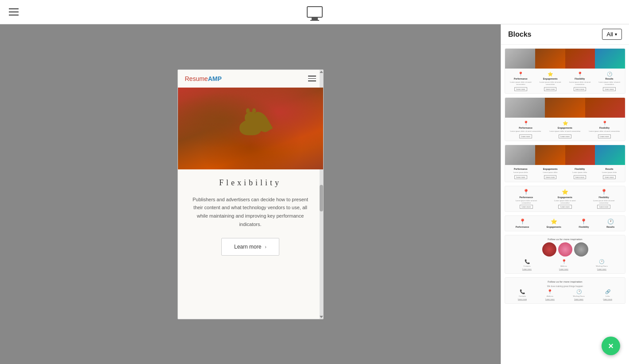 The image size is (629, 364). What do you see at coordinates (565, 265) in the screenshot?
I see `follow-icons-row: 📞 Contacts Learn more 📍 Address Learn mo…` at bounding box center [565, 265].